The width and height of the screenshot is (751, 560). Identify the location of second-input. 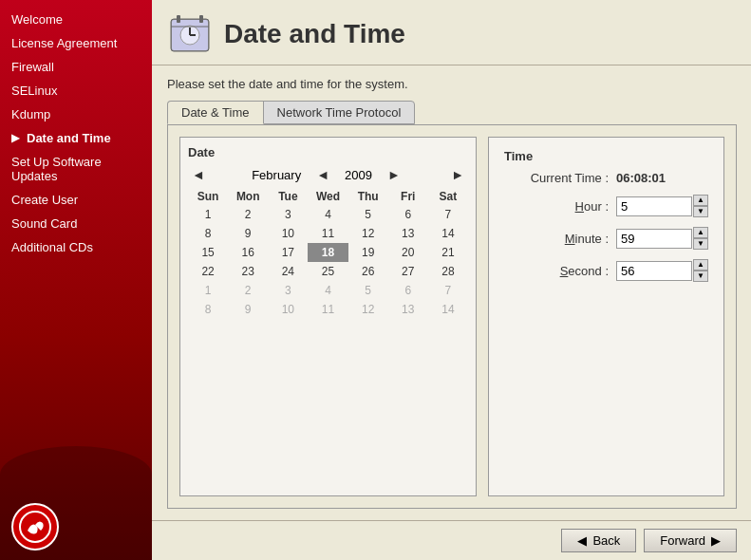
(654, 271).